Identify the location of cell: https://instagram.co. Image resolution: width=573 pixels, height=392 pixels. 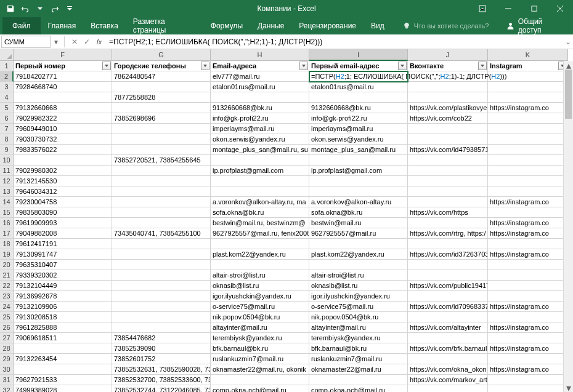
(528, 108).